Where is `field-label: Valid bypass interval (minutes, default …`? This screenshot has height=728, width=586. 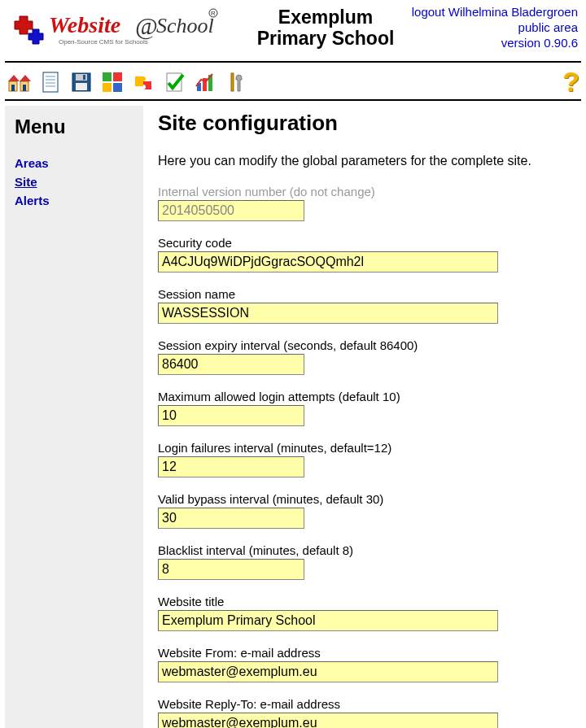 field-label: Valid bypass interval (minutes, default … is located at coordinates (365, 499).